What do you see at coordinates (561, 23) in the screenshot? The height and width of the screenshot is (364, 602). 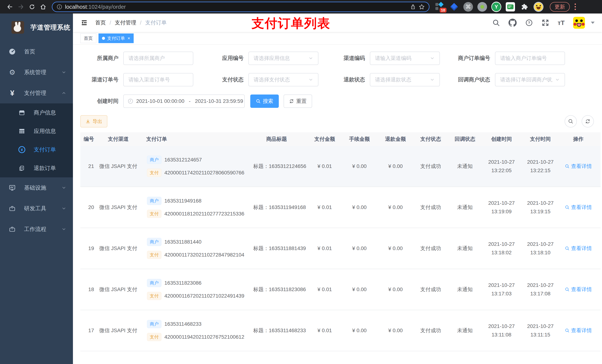 I see `font-size-icon: тT` at bounding box center [561, 23].